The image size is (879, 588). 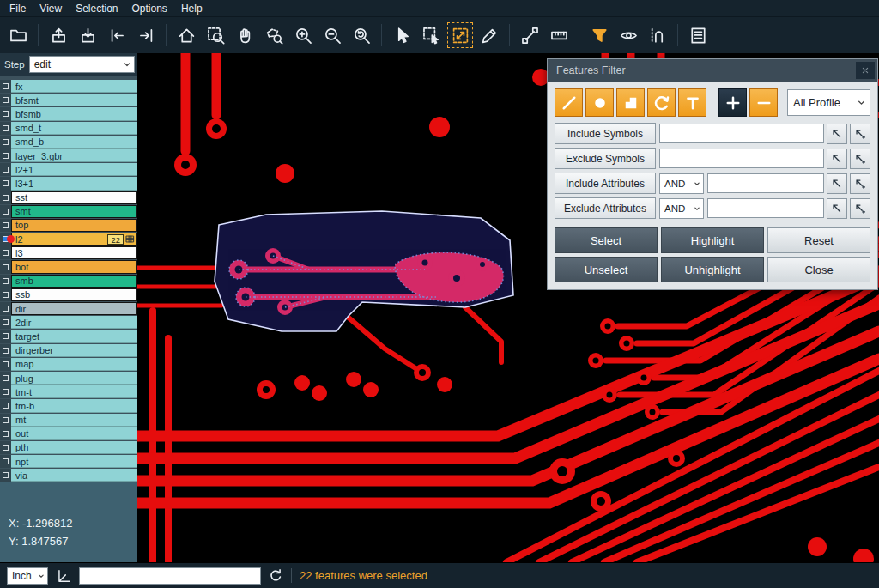 What do you see at coordinates (117, 35) in the screenshot?
I see `step-left-button` at bounding box center [117, 35].